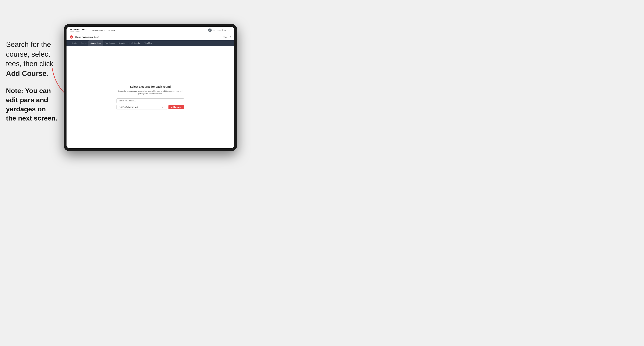 The width and height of the screenshot is (644, 346). Describe the element at coordinates (150, 93) in the screenshot. I see `card-description: Search for a course and select a tee. Yo…` at that location.